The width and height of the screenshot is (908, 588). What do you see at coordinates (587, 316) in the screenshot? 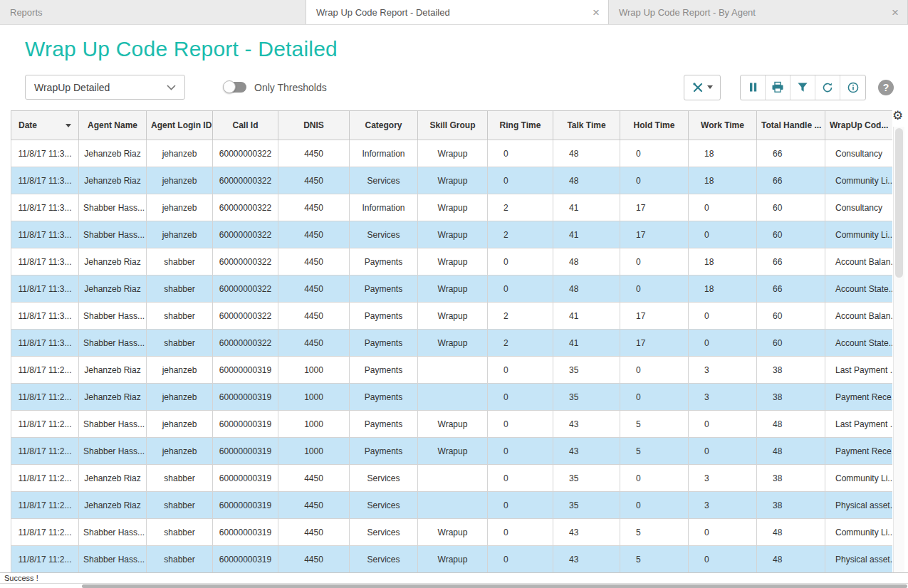
I see `table-cell: 41` at bounding box center [587, 316].